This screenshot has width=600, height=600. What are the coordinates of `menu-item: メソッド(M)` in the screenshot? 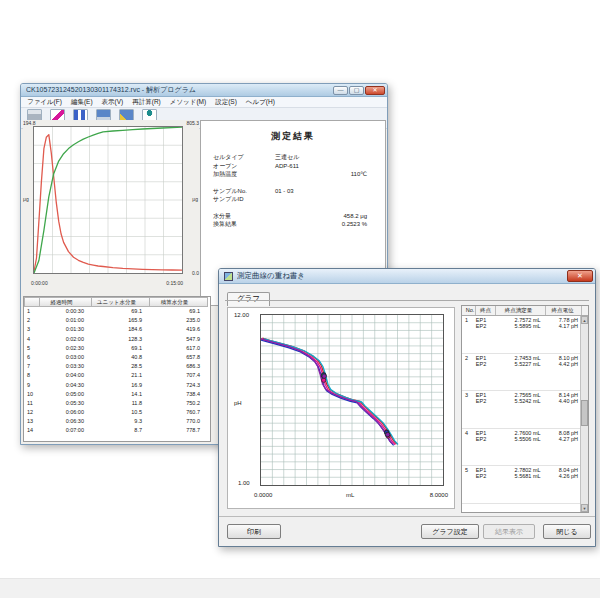 It's located at (188, 102).